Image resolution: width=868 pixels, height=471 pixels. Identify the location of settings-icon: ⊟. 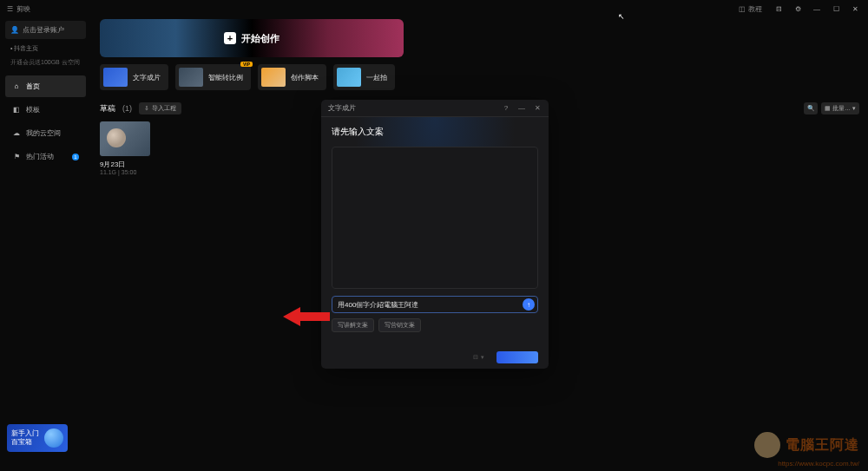
(476, 357).